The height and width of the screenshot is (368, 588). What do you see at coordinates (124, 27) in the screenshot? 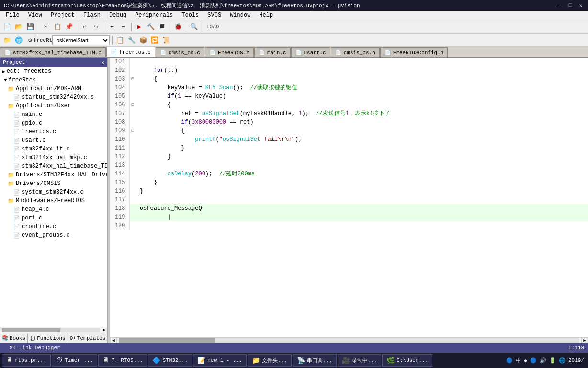
I see `forward-btn: ➡` at bounding box center [124, 27].